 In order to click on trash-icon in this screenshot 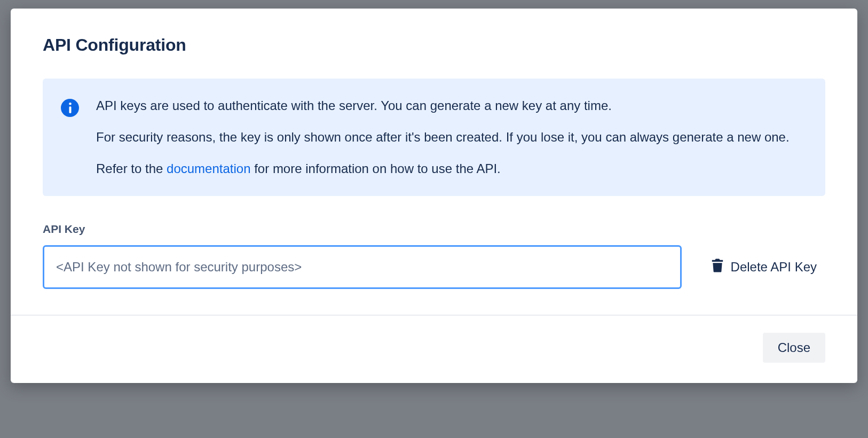, I will do `click(717, 267)`.